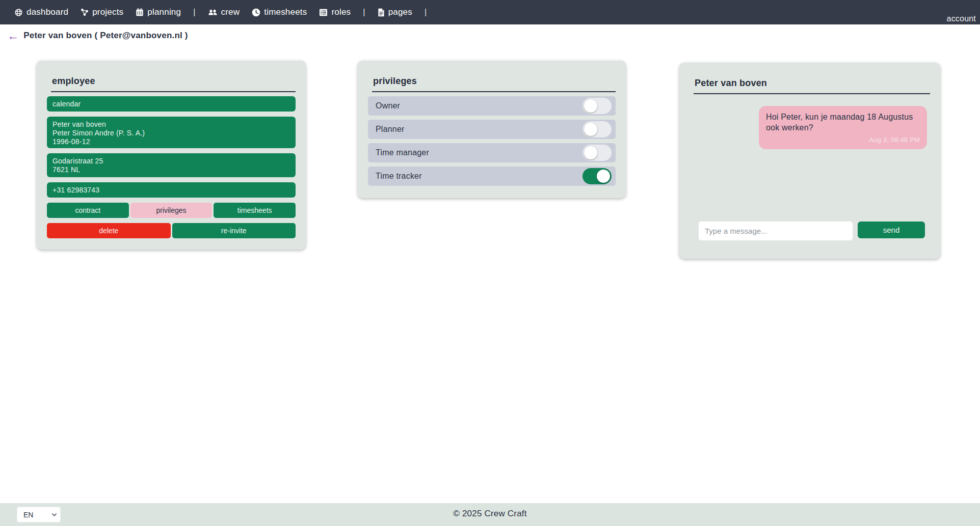 The image size is (980, 526). Describe the element at coordinates (776, 231) in the screenshot. I see `message-input` at that location.